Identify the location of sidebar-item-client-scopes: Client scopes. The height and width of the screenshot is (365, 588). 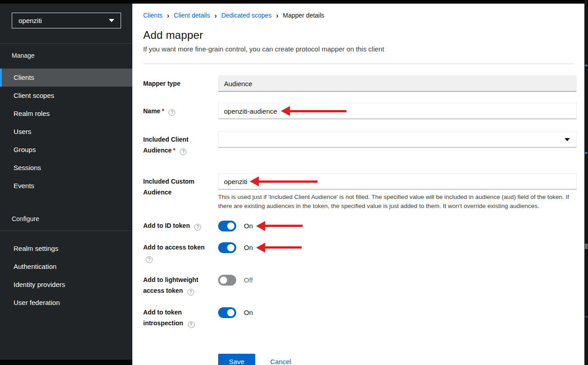
(66, 96).